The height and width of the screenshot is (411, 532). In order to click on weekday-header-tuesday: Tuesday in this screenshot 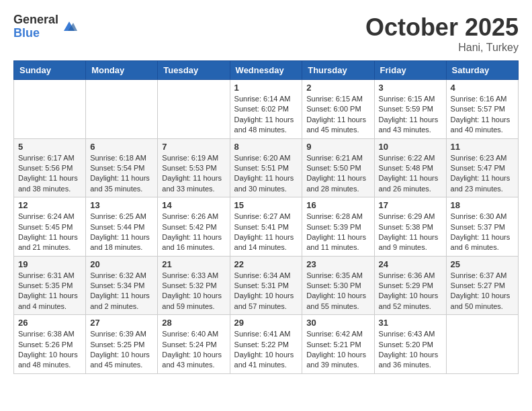, I will do `click(193, 71)`.